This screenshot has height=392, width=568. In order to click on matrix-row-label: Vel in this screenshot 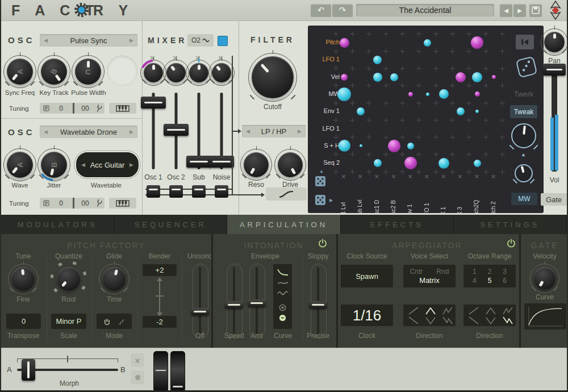, I will do `click(324, 77)`.